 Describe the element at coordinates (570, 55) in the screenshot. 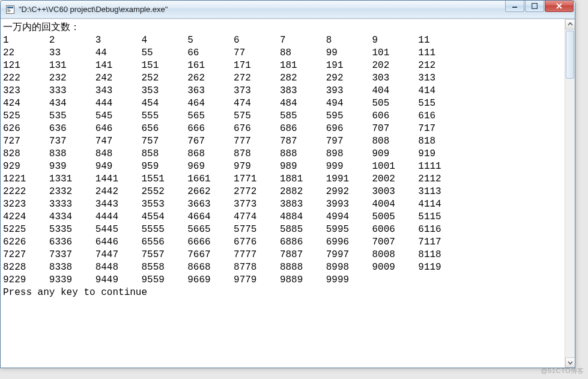

I see `scroll-thumb` at that location.